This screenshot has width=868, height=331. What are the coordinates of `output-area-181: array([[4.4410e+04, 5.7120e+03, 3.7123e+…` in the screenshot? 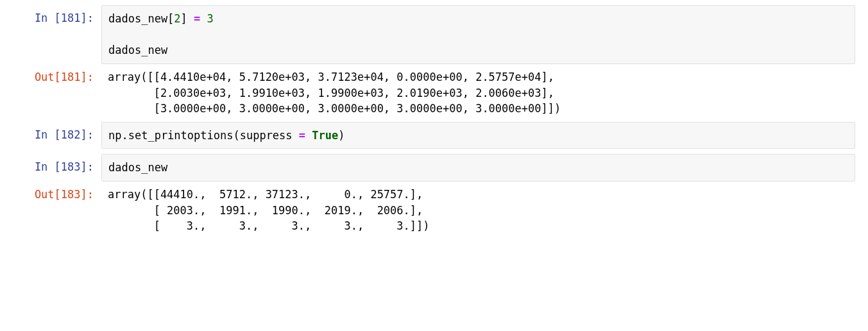 It's located at (485, 93).